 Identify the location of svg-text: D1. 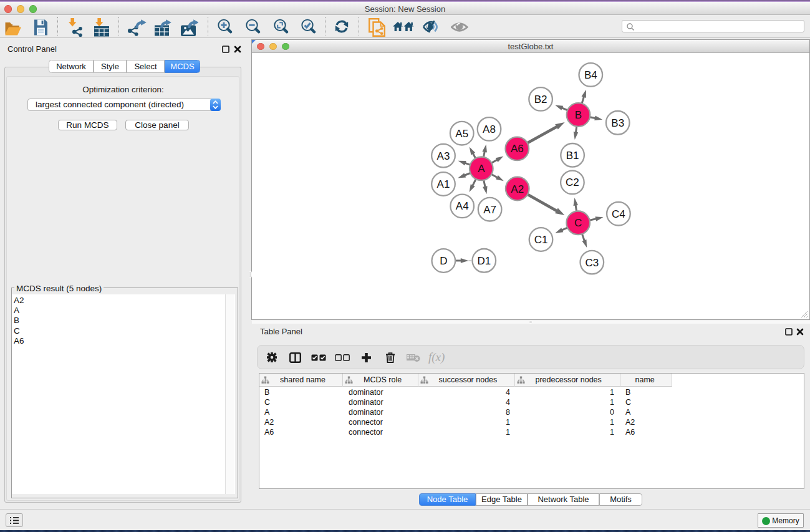
(484, 261).